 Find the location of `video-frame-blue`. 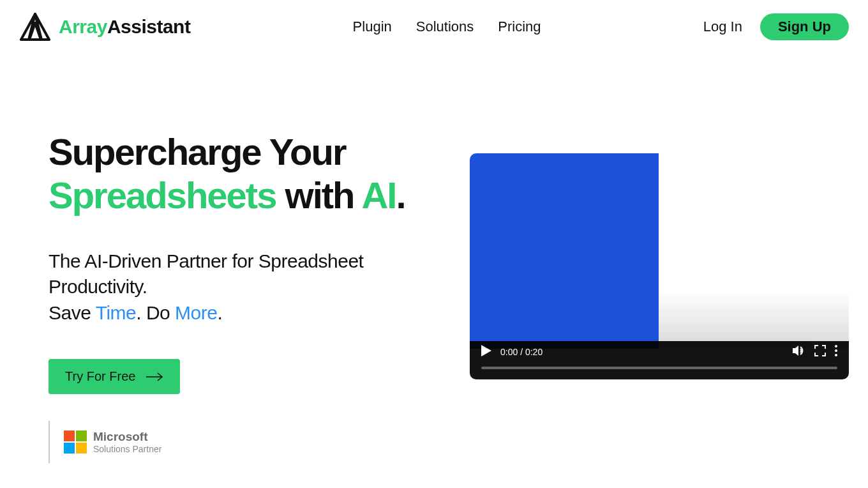

video-frame-blue is located at coordinates (564, 251).